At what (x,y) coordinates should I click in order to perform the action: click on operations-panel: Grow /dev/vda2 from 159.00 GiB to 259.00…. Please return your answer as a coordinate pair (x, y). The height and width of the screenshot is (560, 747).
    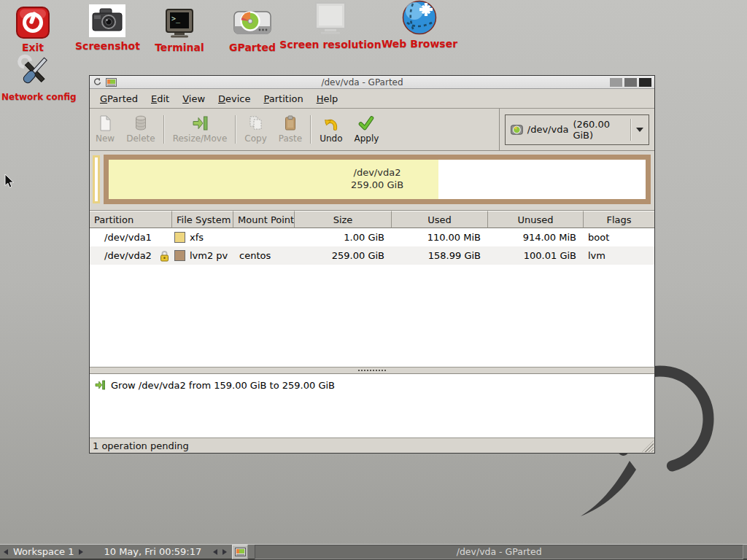
    Looking at the image, I should click on (372, 405).